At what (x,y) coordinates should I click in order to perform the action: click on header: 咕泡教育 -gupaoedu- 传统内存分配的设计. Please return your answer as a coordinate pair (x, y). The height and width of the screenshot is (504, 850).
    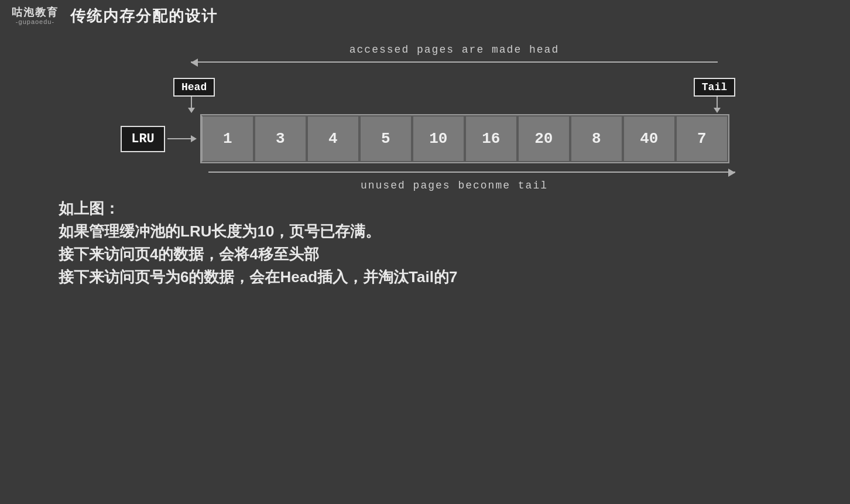
    Looking at the image, I should click on (425, 16).